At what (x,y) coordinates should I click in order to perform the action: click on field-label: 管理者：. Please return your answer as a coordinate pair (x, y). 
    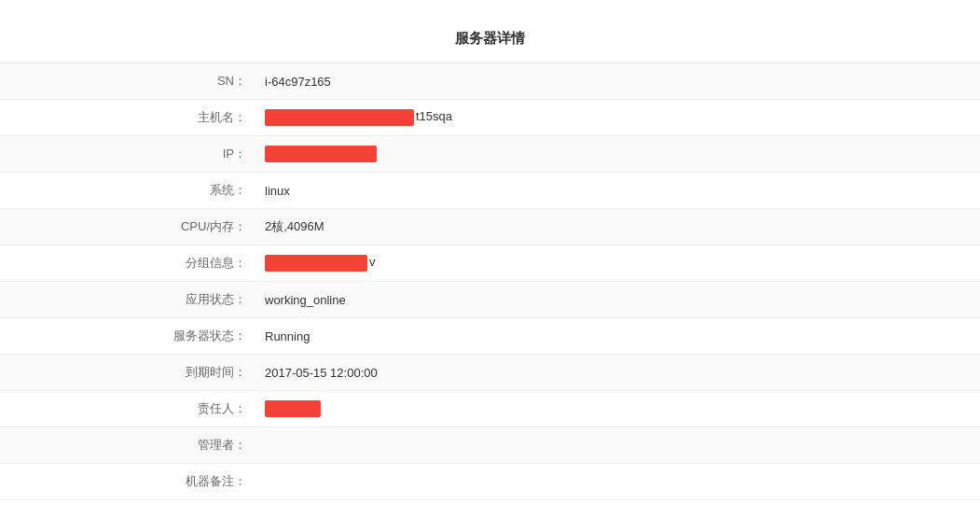
    Looking at the image, I should click on (131, 445).